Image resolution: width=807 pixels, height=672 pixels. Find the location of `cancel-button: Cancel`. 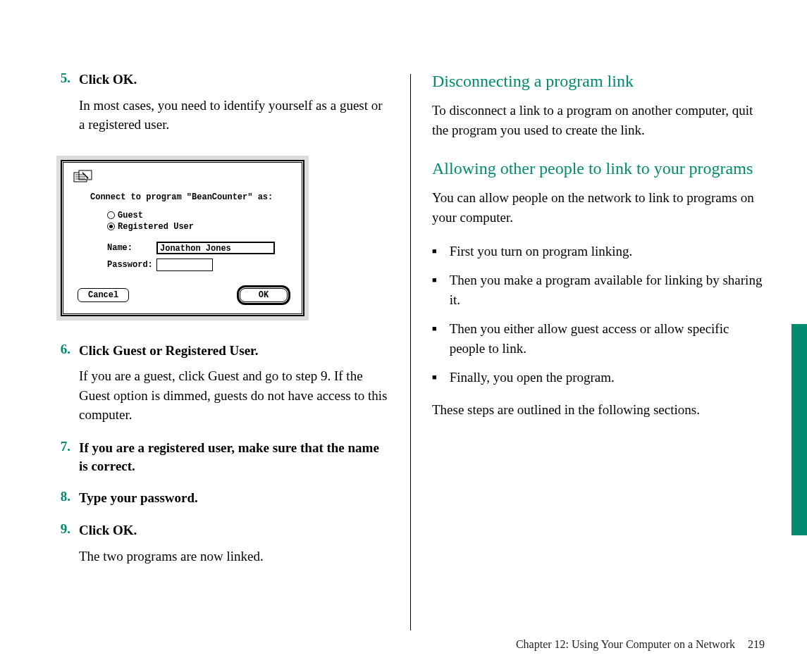

cancel-button: Cancel is located at coordinates (103, 295).